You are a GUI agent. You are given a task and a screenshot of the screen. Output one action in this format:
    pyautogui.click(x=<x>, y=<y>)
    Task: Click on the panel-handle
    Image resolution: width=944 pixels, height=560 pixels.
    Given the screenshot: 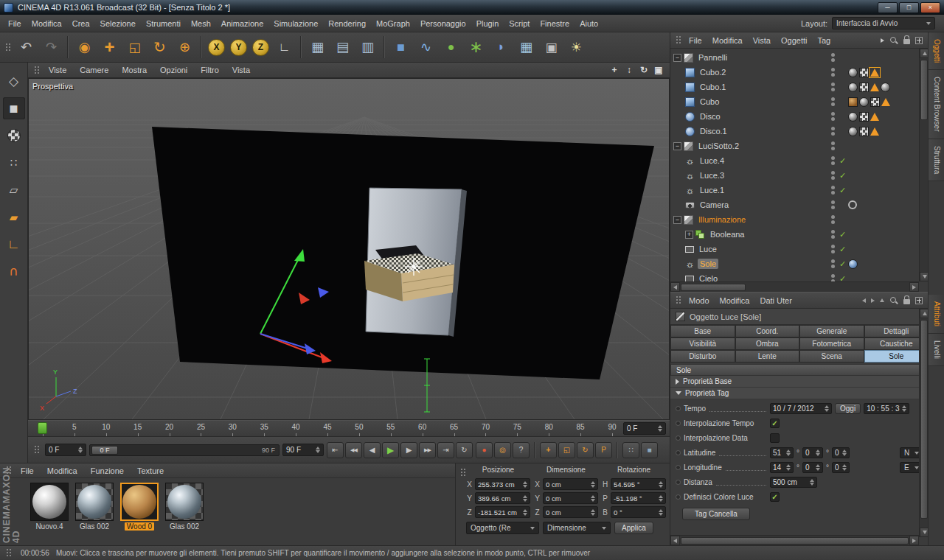 What is the action you would take?
    pyautogui.click(x=8, y=47)
    